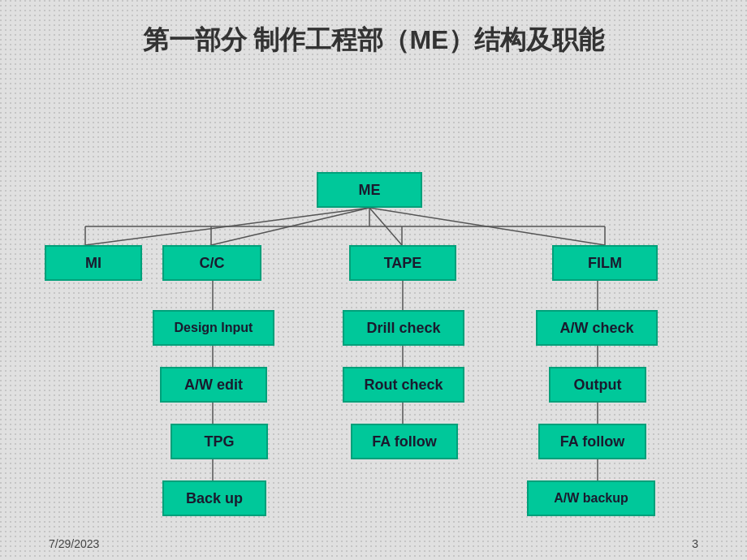 The width and height of the screenshot is (747, 560). I want to click on node-backup: Back up, so click(214, 498).